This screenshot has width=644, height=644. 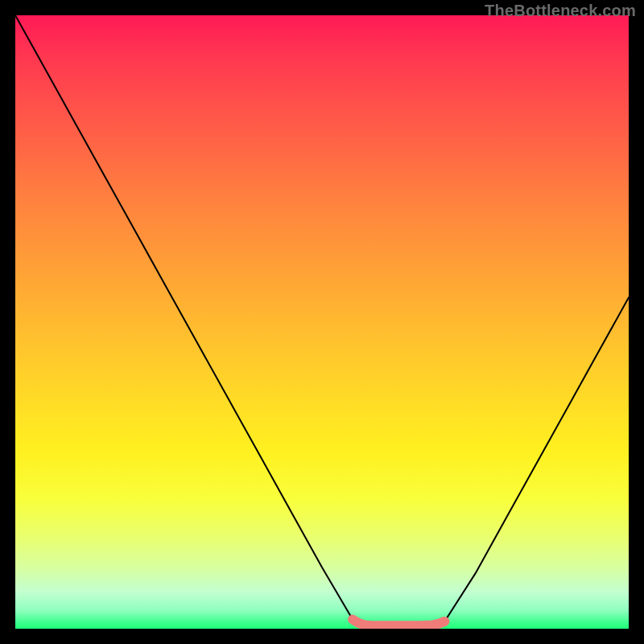 What do you see at coordinates (560, 11) in the screenshot?
I see `watermark-text: TheBottleneck.com` at bounding box center [560, 11].